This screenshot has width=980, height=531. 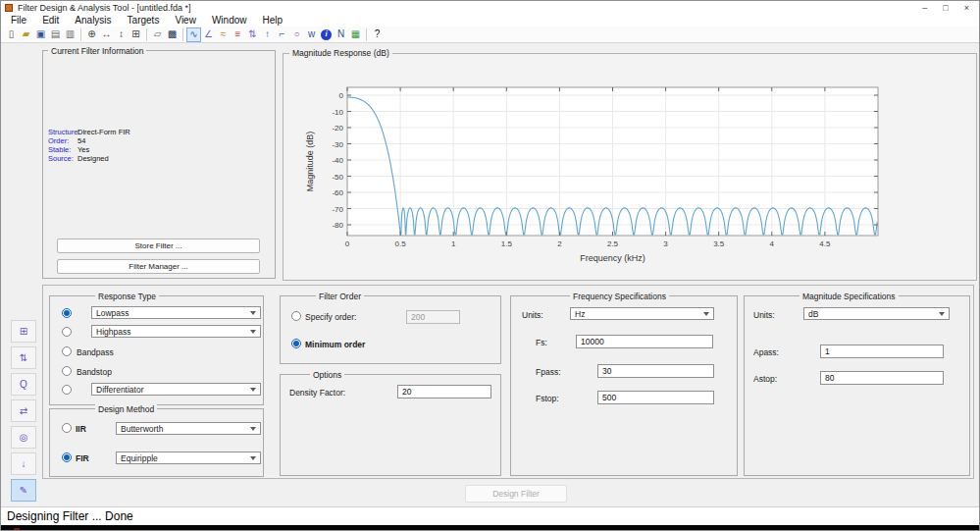 What do you see at coordinates (157, 443) in the screenshot?
I see `design-method-group: Design Method` at bounding box center [157, 443].